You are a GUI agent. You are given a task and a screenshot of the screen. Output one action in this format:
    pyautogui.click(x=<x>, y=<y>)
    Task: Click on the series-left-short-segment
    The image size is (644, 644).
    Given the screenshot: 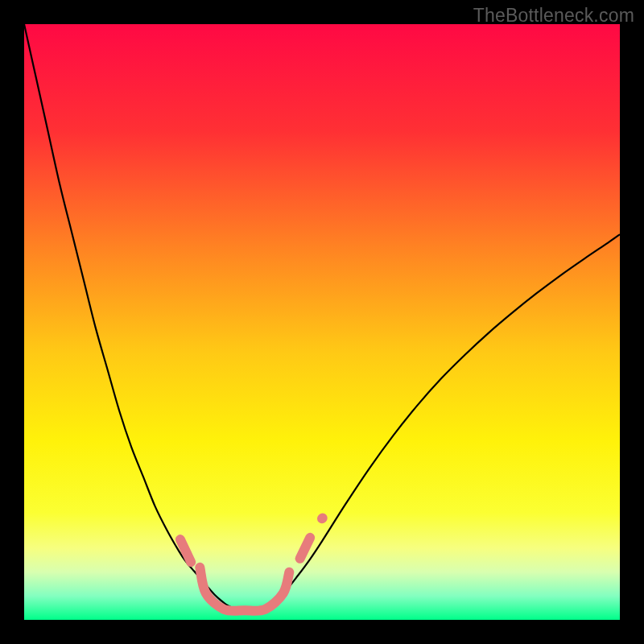 What is the action you would take?
    pyautogui.click(x=185, y=551)
    